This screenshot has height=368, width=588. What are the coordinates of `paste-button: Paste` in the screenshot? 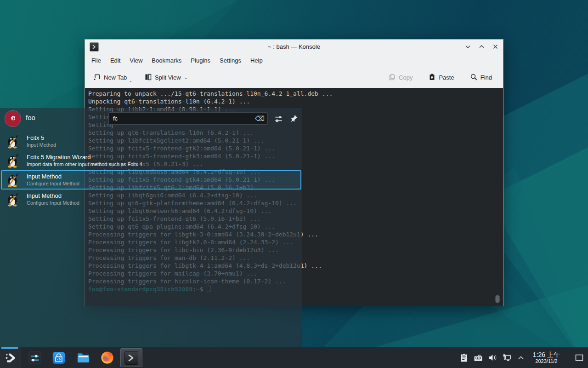 It's located at (441, 78).